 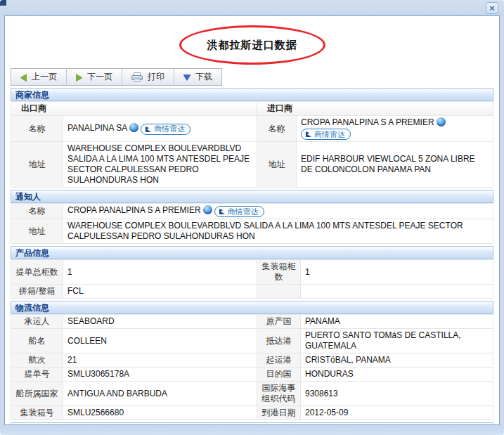 I want to click on next-page-button: 下一页, so click(x=94, y=77).